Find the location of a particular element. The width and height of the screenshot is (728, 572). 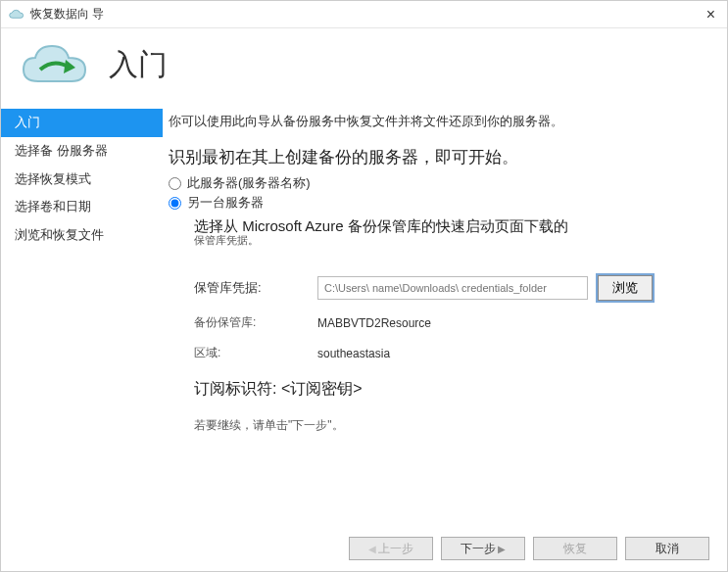

sidebar-item-select-backup-server: 选择备 份服务器 is located at coordinates (82, 151).